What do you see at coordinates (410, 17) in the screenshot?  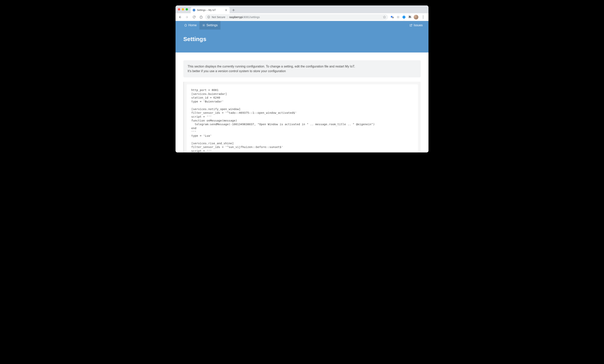 I see `puzzle-icon` at bounding box center [410, 17].